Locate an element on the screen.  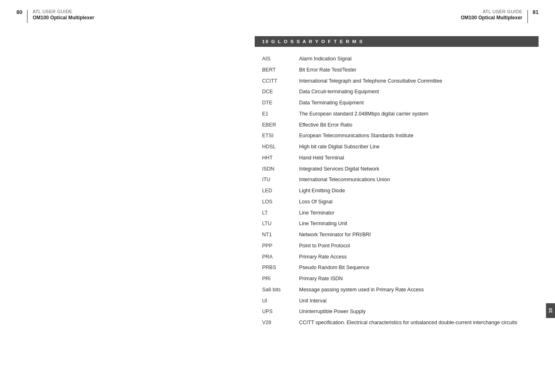
left-header-guide-label: ATL USER GUIDE is located at coordinates (63, 12).